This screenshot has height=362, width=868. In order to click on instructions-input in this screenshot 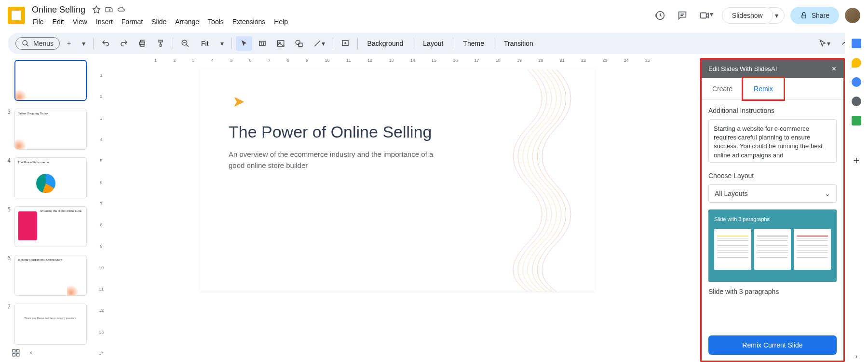, I will do `click(773, 141)`.